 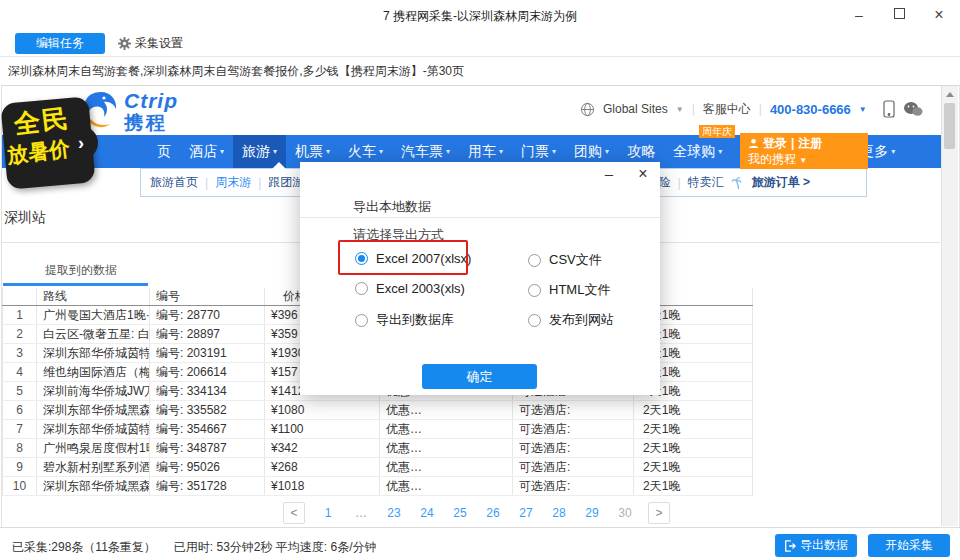 What do you see at coordinates (754, 144) in the screenshot?
I see `user-icon` at bounding box center [754, 144].